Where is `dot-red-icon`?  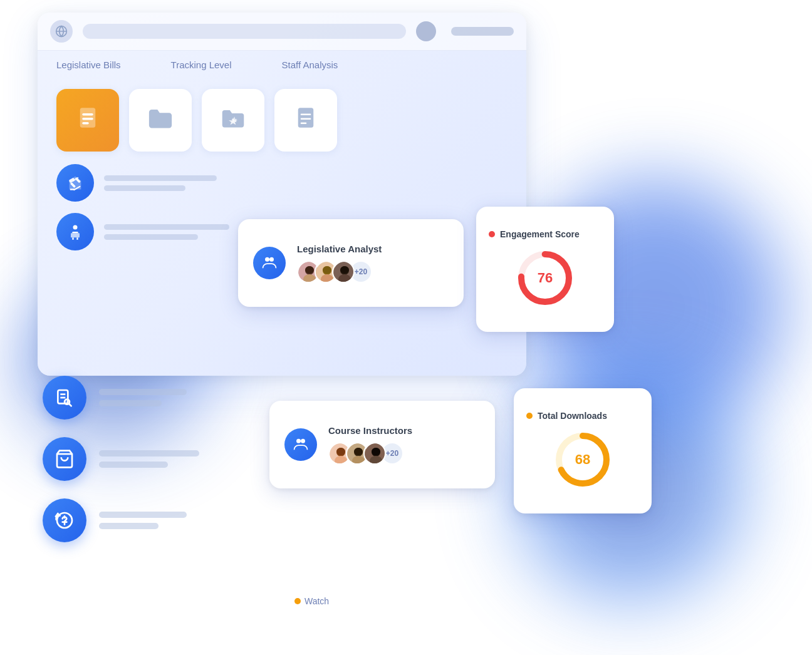 dot-red-icon is located at coordinates (492, 234).